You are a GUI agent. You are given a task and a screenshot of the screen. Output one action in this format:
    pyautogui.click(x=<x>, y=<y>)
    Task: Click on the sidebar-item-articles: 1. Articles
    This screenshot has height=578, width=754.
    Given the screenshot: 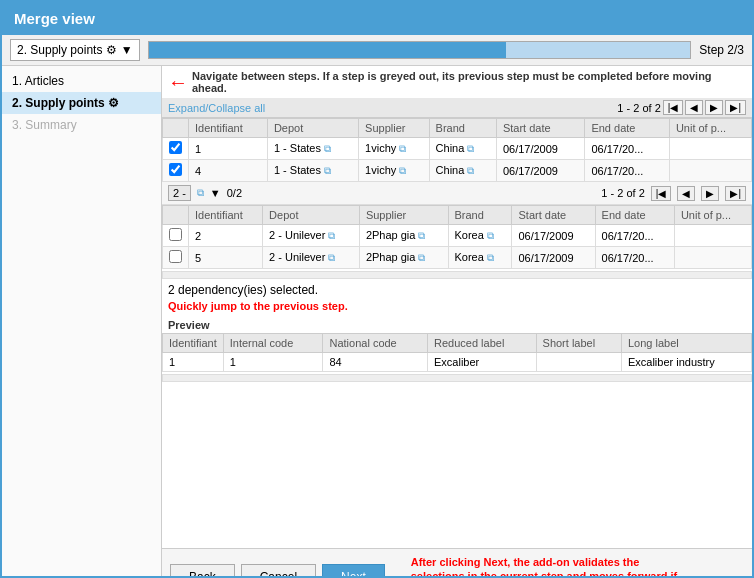 What is the action you would take?
    pyautogui.click(x=82, y=81)
    